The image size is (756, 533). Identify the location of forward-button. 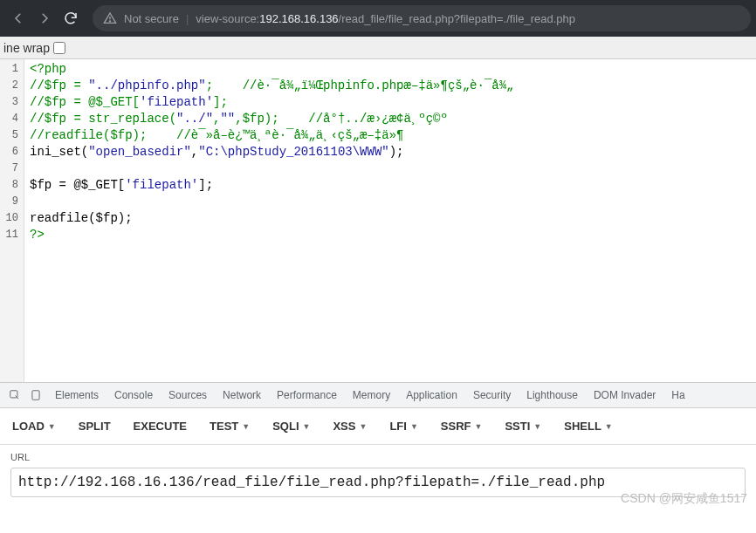
(45, 18).